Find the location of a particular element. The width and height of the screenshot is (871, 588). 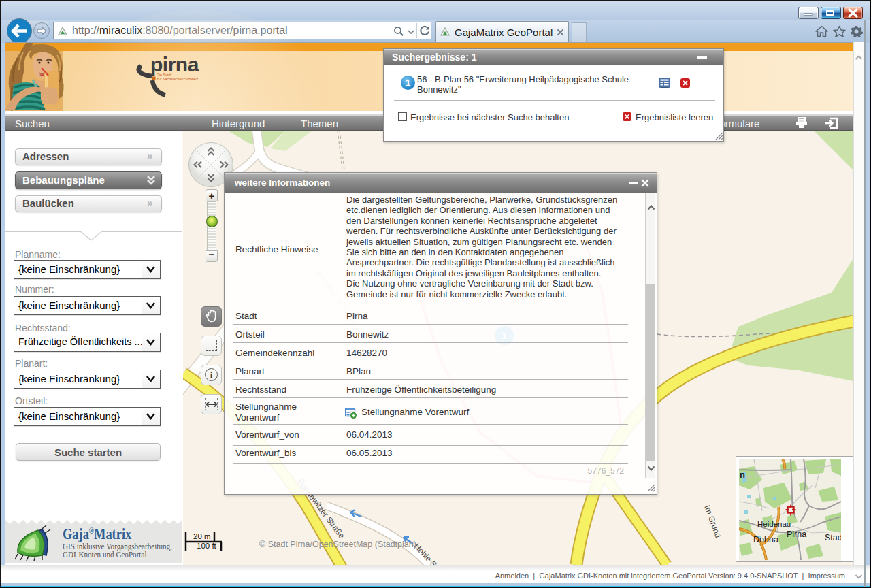

svg-text: zur Sächsischen Schweiz is located at coordinates (177, 79).